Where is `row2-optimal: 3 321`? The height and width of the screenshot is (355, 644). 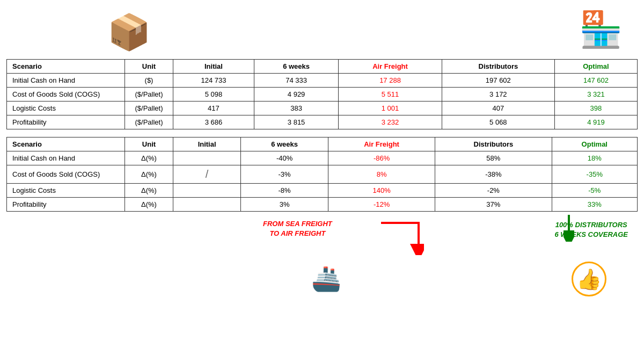
row2-optimal: 3 321 is located at coordinates (596, 95).